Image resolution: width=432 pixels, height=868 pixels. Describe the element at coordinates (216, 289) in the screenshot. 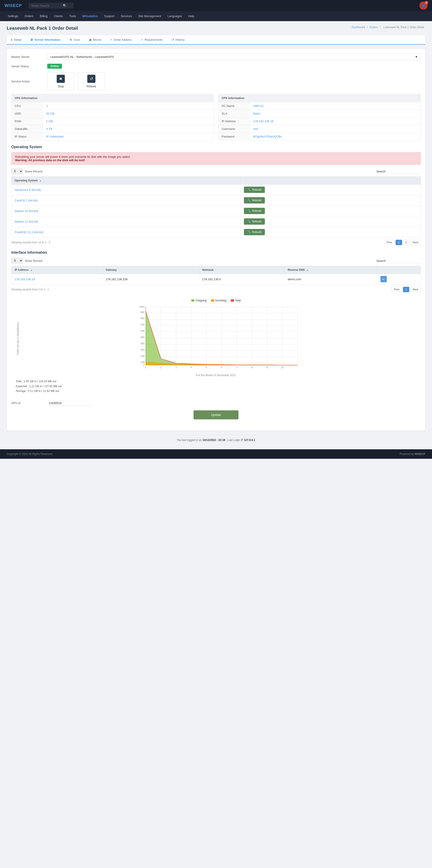

I see `interface-pagination: Showing records from 1 to 1 - 1 Prev 1 N…` at that location.